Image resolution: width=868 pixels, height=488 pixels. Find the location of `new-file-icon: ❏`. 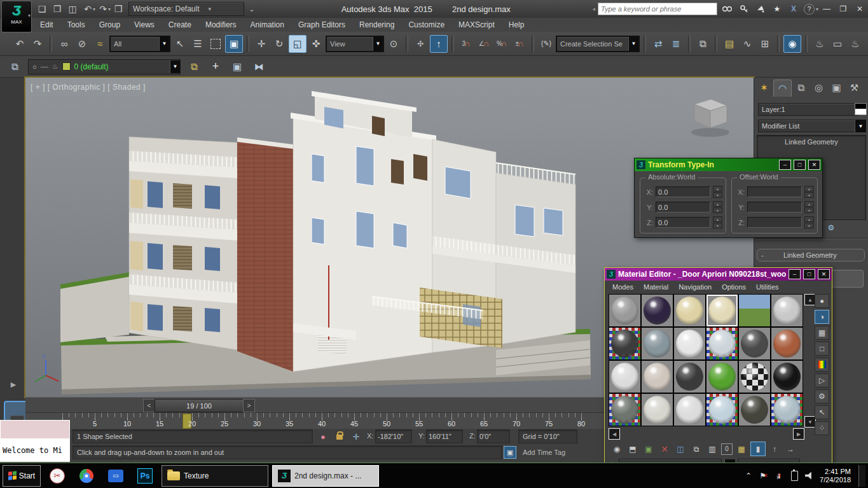

new-file-icon: ❏ is located at coordinates (42, 9).